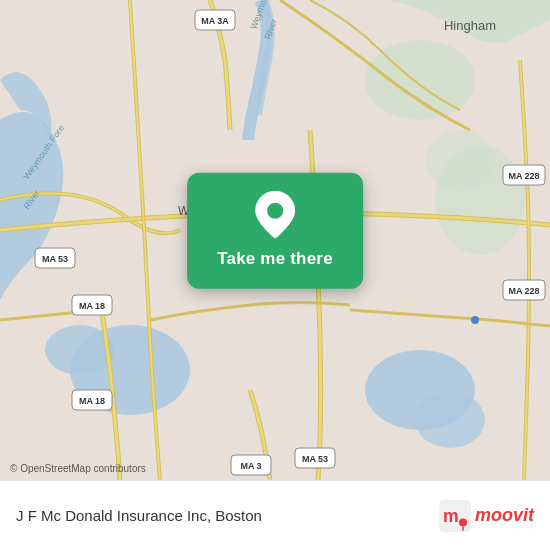 This screenshot has width=550, height=550. Describe the element at coordinates (275, 231) in the screenshot. I see `location-popup: Take me there` at that location.